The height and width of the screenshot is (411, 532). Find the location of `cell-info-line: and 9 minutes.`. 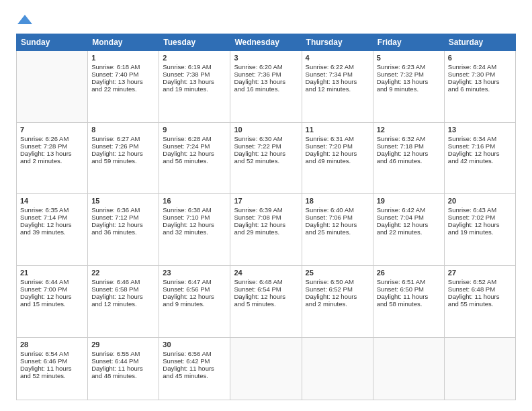

cell-info-line: and 9 minutes. is located at coordinates (408, 89).